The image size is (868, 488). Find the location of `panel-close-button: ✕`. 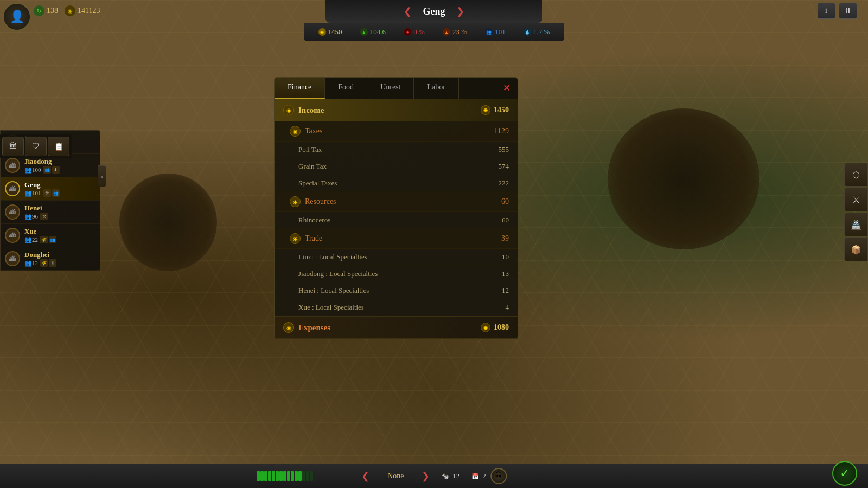

panel-close-button: ✕ is located at coordinates (507, 88).